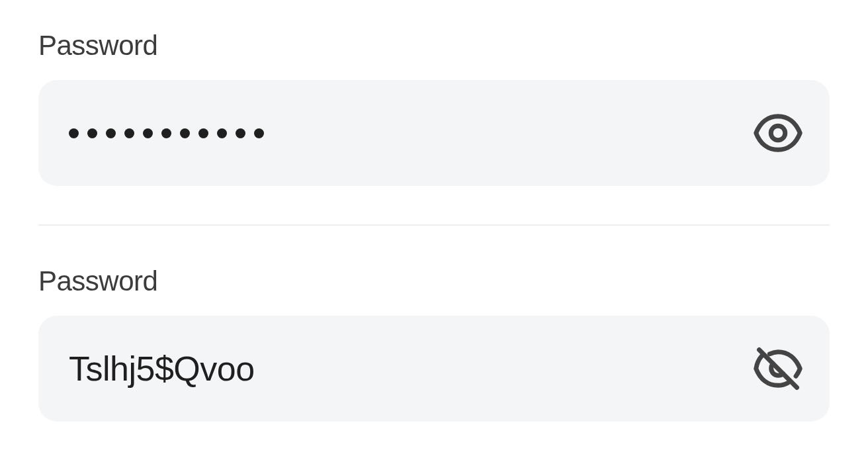 The image size is (868, 458). I want to click on eye-off-icon, so click(778, 369).